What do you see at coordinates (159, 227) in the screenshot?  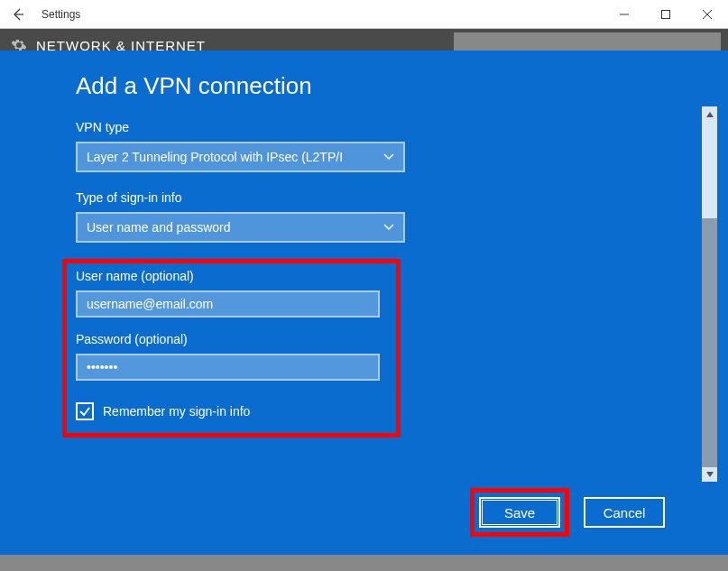 I see `signin-type-value: User name and password` at bounding box center [159, 227].